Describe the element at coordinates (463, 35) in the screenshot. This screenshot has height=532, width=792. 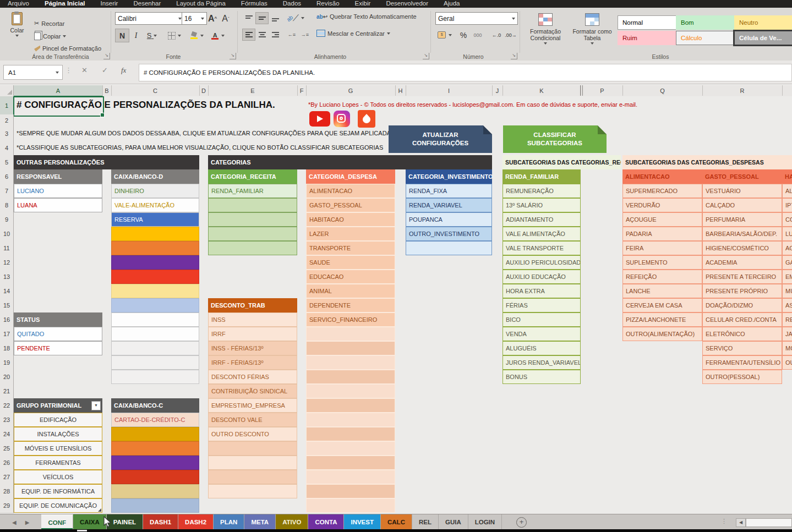
I see `percent-style-button: %` at that location.